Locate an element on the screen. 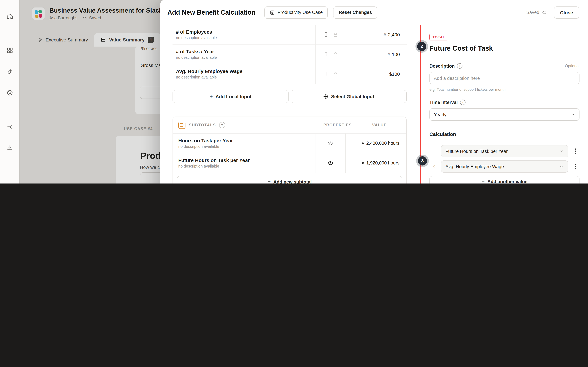 This screenshot has height=367, width=588. calculation-label: Calculation is located at coordinates (504, 134).